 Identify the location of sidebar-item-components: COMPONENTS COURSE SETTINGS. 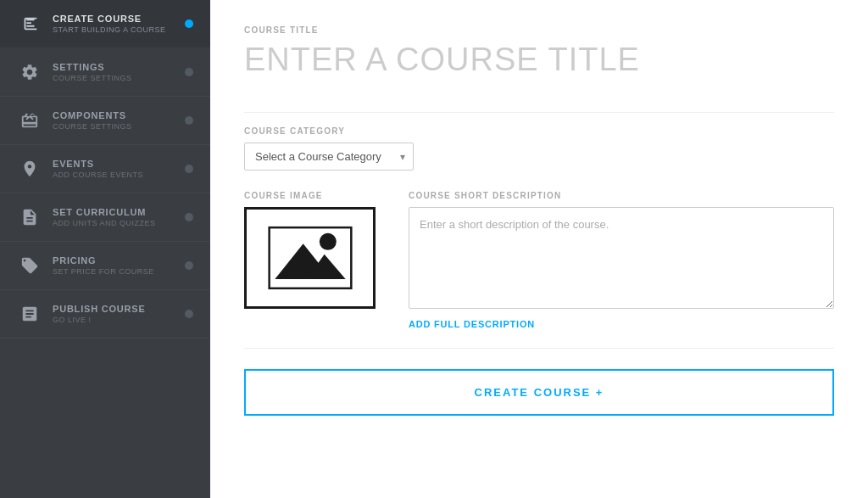
(105, 120).